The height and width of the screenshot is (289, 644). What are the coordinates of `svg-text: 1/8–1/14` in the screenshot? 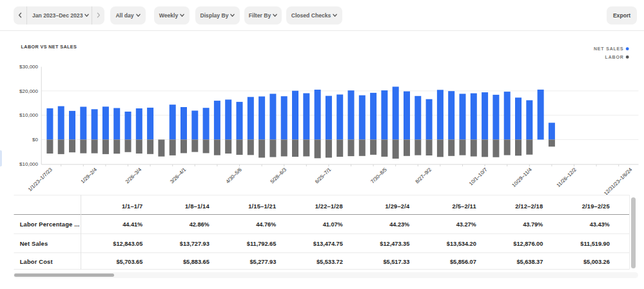 It's located at (197, 206).